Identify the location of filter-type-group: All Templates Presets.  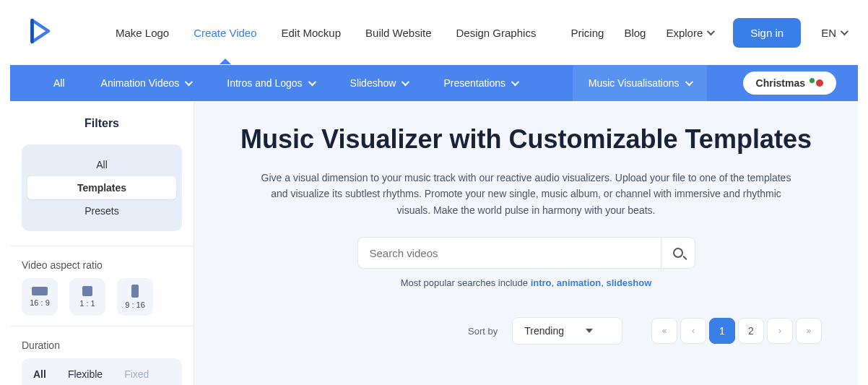
(102, 188).